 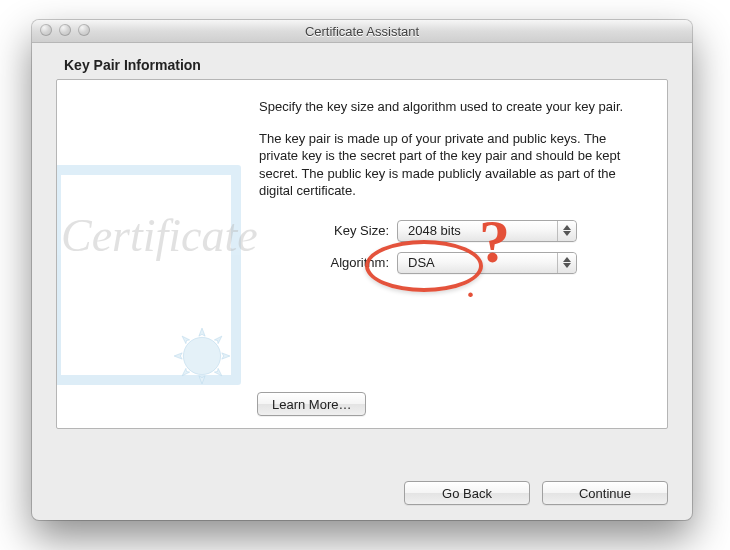 I want to click on page-heading: Key Pair Information, so click(x=366, y=65).